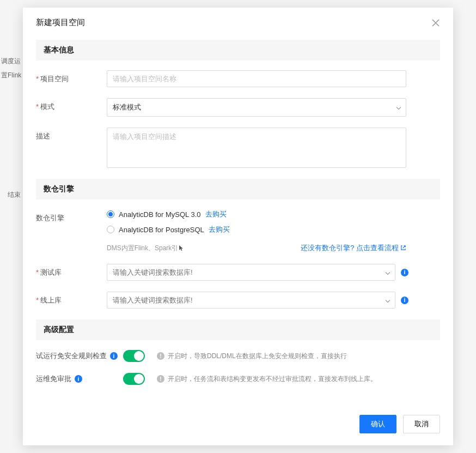 This screenshot has width=476, height=453. What do you see at coordinates (378, 424) in the screenshot?
I see `confirm-button: 确认` at bounding box center [378, 424].